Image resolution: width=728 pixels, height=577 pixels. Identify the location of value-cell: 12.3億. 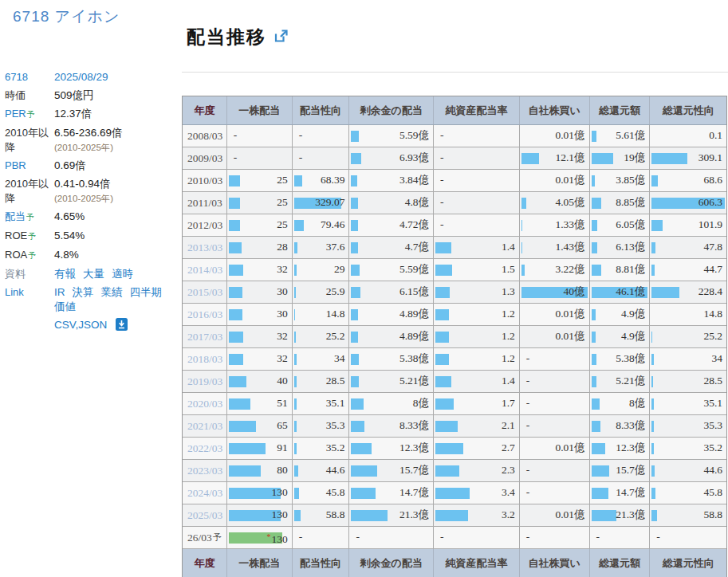
(392, 448).